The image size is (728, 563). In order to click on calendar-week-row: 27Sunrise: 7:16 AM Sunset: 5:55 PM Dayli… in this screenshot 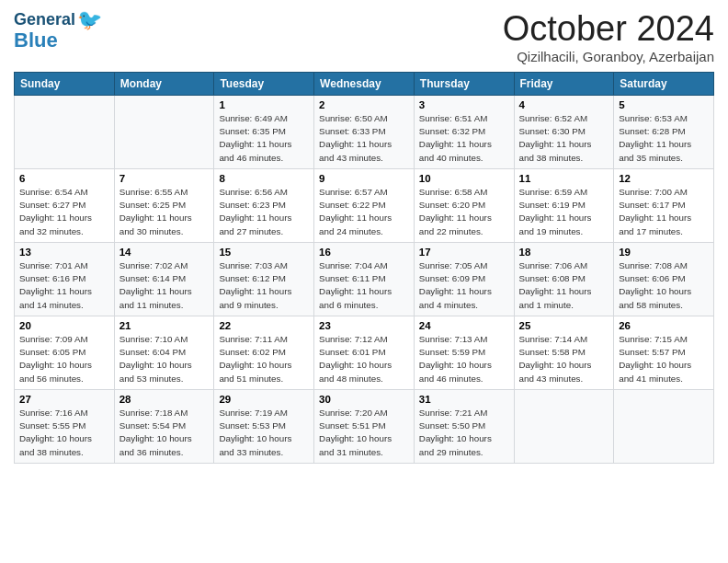, I will do `click(364, 427)`.